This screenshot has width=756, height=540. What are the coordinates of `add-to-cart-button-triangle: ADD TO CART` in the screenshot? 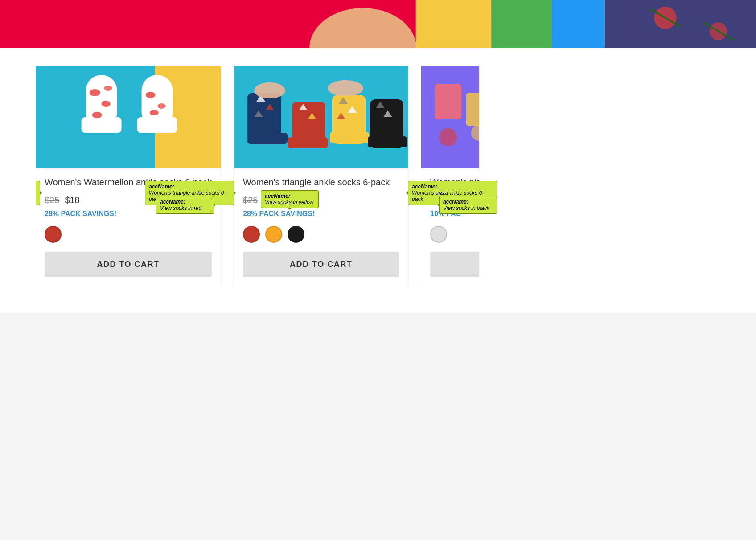 It's located at (321, 265).